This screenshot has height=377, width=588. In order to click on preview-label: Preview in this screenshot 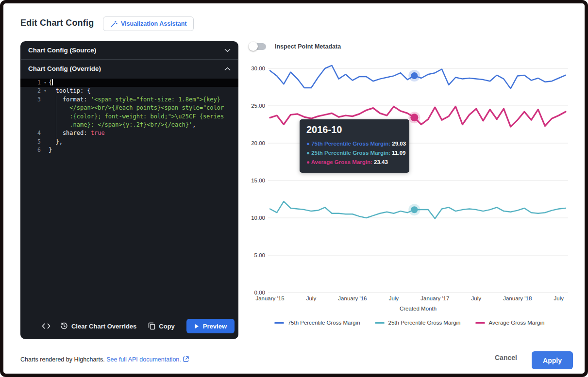, I will do `click(215, 326)`.